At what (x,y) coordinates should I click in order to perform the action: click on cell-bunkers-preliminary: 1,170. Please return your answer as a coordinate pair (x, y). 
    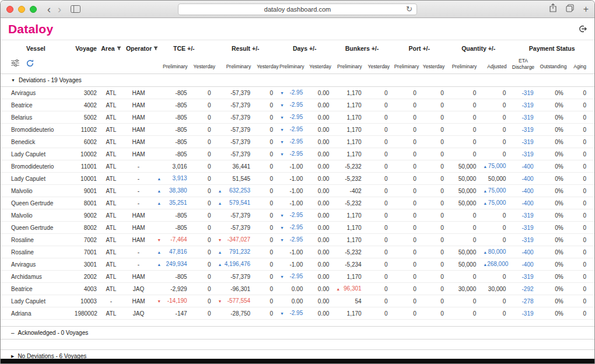
    Looking at the image, I should click on (349, 105).